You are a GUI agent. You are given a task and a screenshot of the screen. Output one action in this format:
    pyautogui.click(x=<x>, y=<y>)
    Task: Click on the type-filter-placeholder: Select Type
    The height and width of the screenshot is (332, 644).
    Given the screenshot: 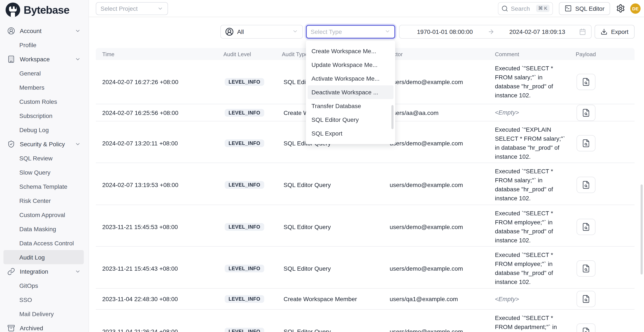 What is the action you would take?
    pyautogui.click(x=326, y=32)
    